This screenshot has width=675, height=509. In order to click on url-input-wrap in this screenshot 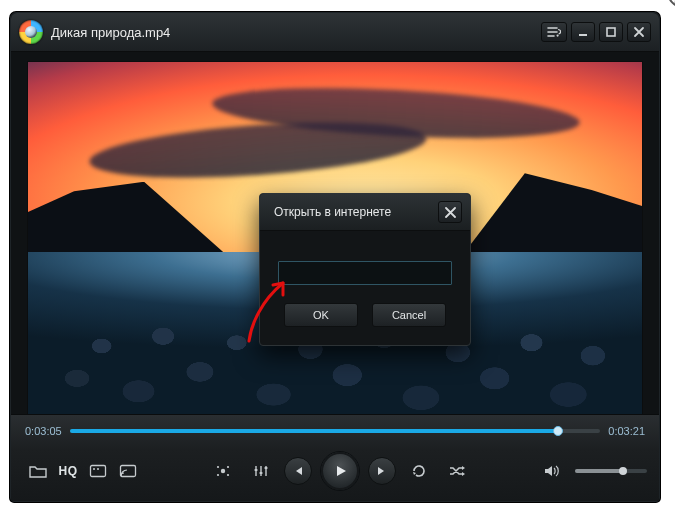, I will do `click(365, 273)`.